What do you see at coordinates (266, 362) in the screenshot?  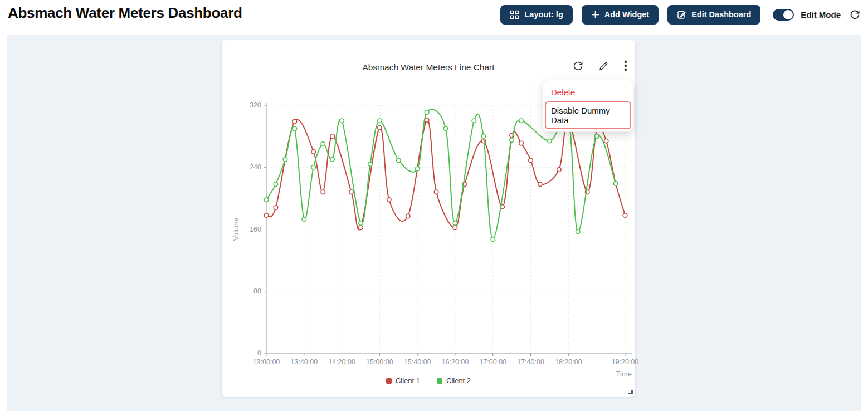 I see `x-tick-label: 13:00:00` at bounding box center [266, 362].